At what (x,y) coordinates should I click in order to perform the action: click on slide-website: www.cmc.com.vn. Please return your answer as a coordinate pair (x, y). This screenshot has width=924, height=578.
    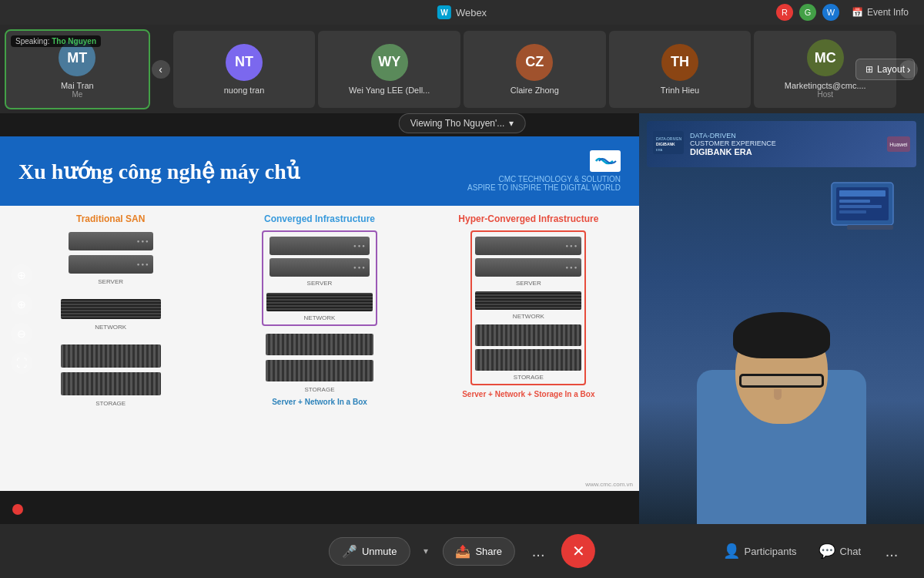
    Looking at the image, I should click on (609, 484).